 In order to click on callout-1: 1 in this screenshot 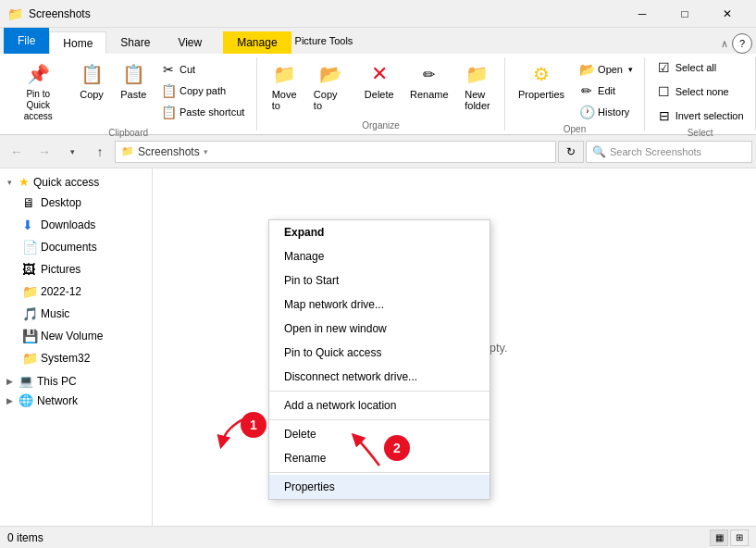, I will do `click(254, 425)`.